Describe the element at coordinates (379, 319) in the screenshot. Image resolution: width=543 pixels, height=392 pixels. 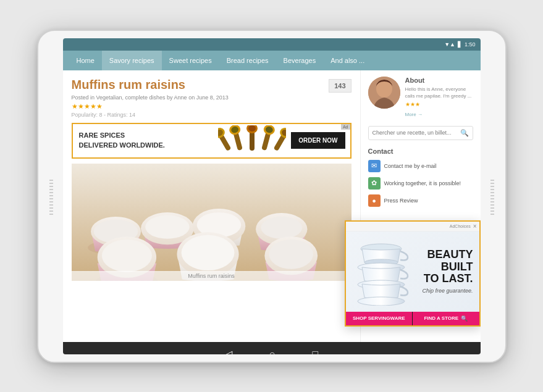
I see `shop-servingware-button: SHOP SERVINGWARE` at that location.